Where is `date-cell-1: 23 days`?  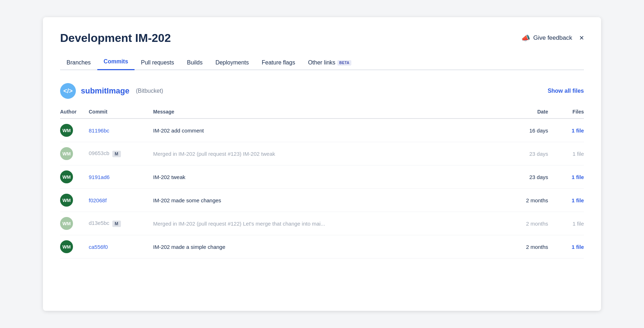 date-cell-1: 23 days is located at coordinates (523, 154).